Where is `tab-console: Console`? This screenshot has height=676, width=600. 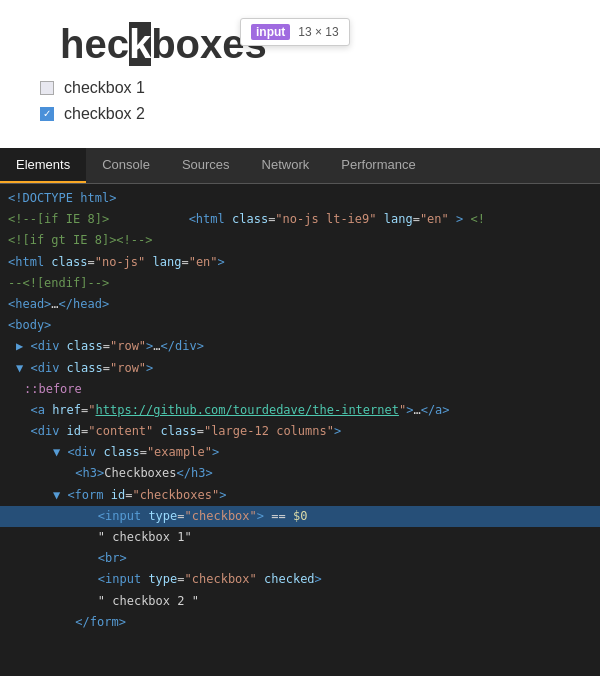 tab-console: Console is located at coordinates (126, 166).